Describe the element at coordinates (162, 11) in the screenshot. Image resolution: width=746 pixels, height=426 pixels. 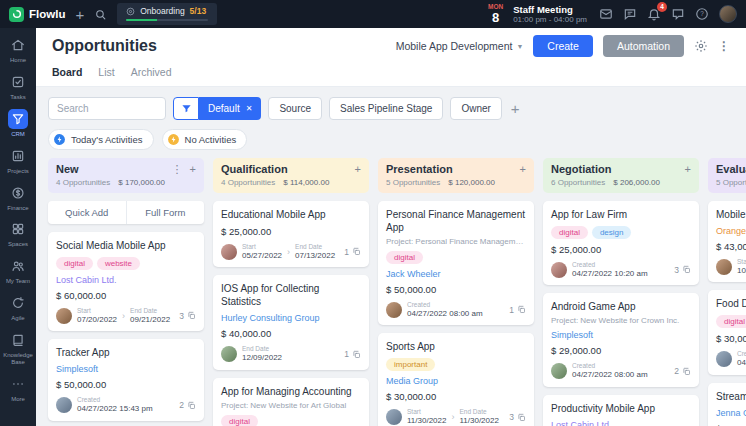
I see `onboarding-label: Onboarding` at that location.